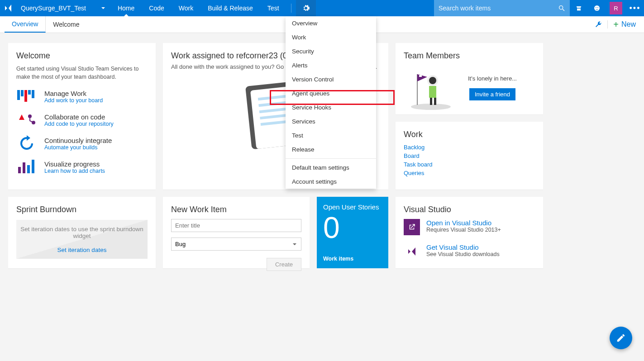 Image resolution: width=644 pixels, height=361 pixels. I want to click on work-links-title: Work, so click(469, 135).